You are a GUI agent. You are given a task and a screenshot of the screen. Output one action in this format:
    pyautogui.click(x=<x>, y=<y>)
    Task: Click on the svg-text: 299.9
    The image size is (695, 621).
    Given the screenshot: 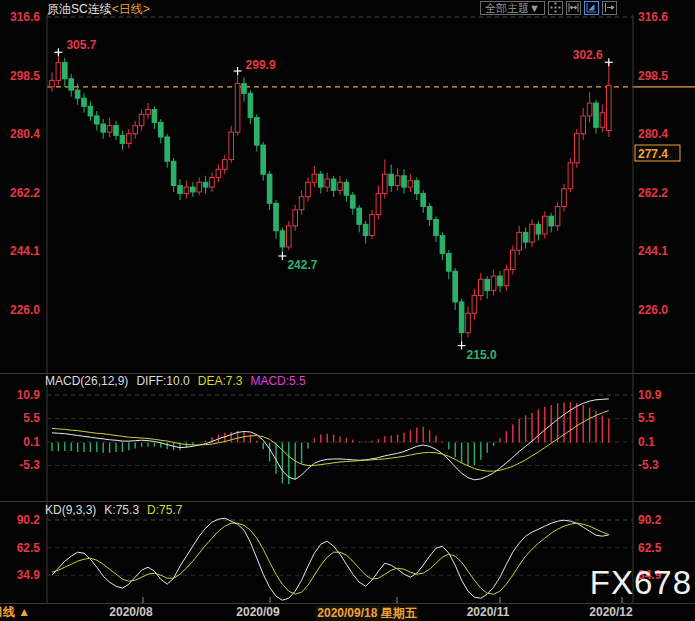 What is the action you would take?
    pyautogui.click(x=261, y=65)
    